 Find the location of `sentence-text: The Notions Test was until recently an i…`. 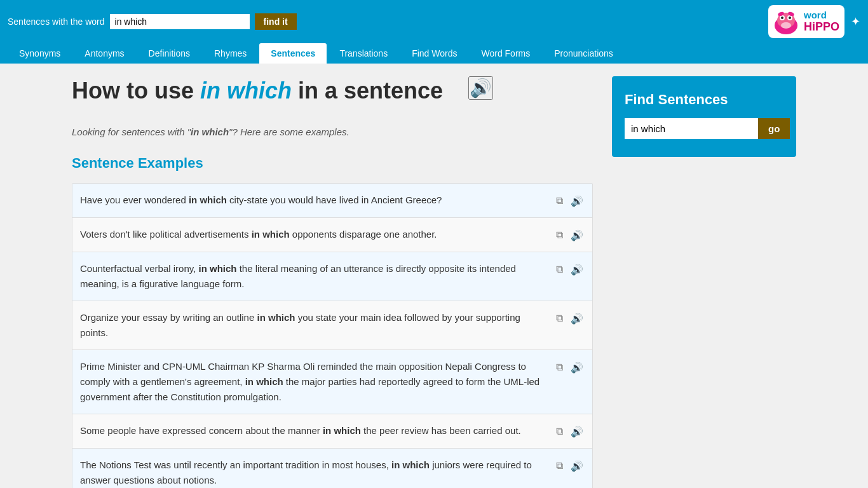

sentence-text: The Notions Test was until recently an i… is located at coordinates (314, 473).